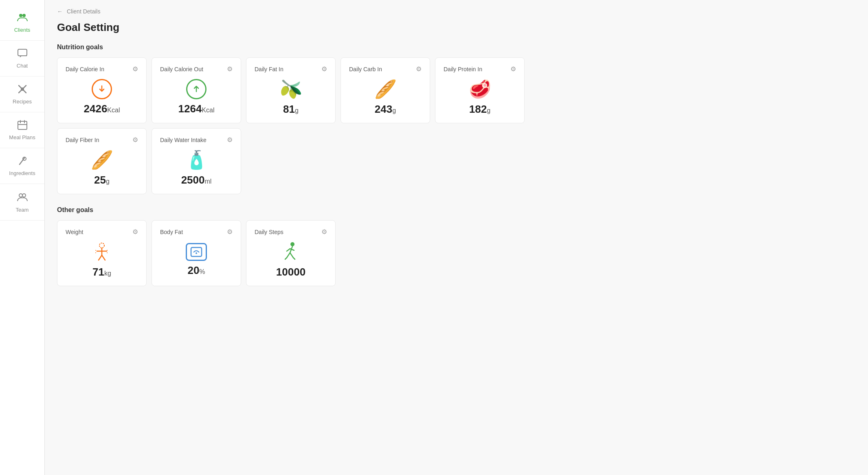  I want to click on sidebar-item-clients: Clients, so click(22, 22).